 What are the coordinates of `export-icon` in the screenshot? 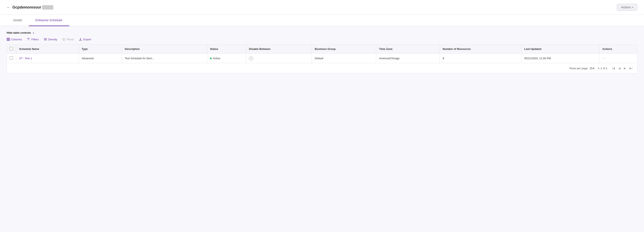 It's located at (80, 39).